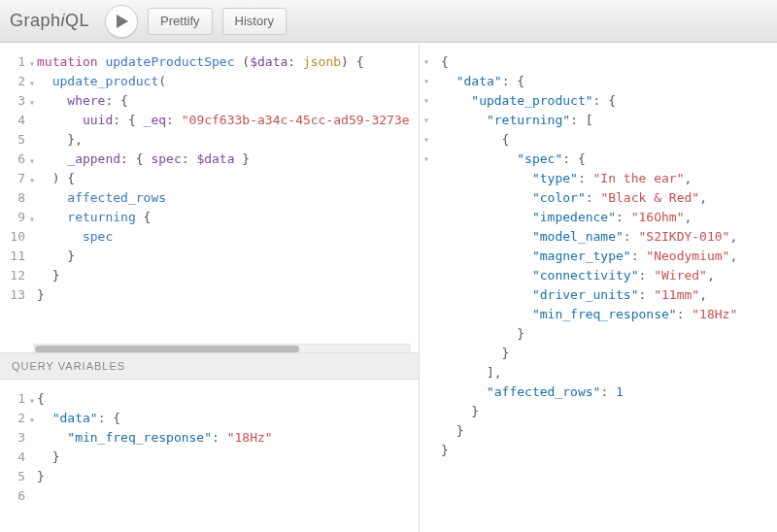  Describe the element at coordinates (52, 21) in the screenshot. I see `graphiql-logo: GraphiQL` at that location.